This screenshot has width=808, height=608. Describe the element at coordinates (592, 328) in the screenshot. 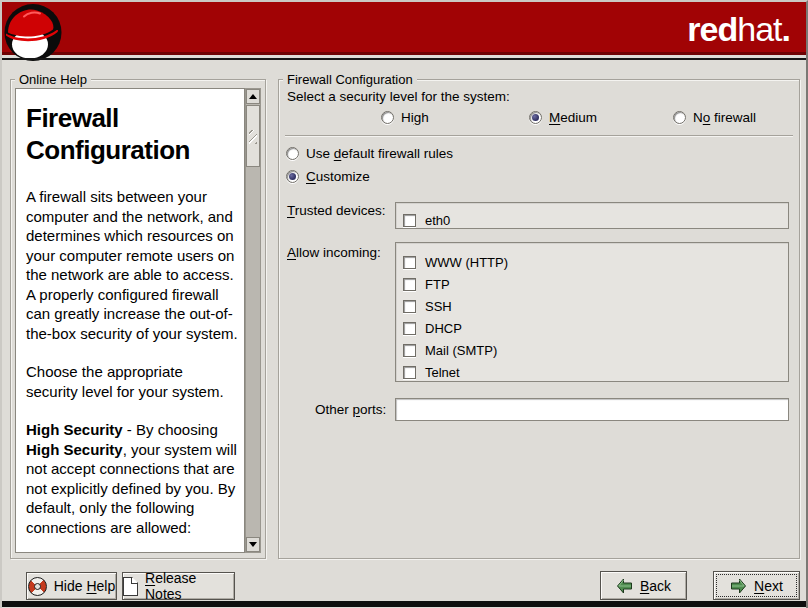

I see `checklist-item-dhcp: DHCP` at that location.